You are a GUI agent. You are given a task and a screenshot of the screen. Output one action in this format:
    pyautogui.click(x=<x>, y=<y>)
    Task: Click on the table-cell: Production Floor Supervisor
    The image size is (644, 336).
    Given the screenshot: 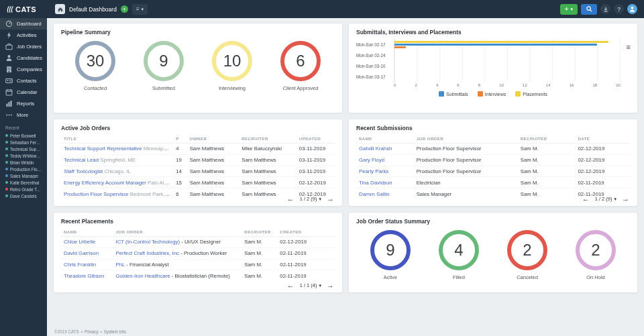 What is the action you would take?
    pyautogui.click(x=466, y=160)
    